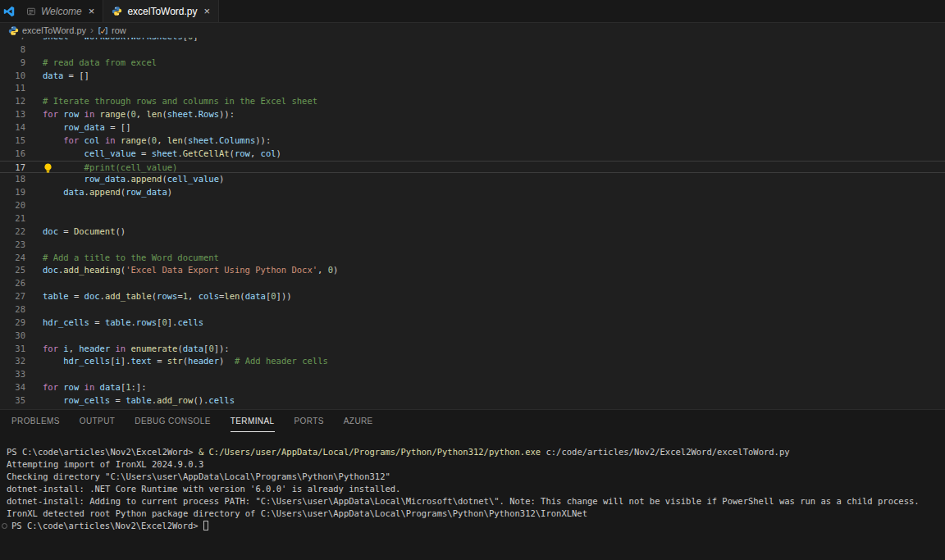 This screenshot has width=945, height=560. Describe the element at coordinates (190, 271) in the screenshot. I see `code-text: doc.add_heading('Excel Data Export Using…` at that location.